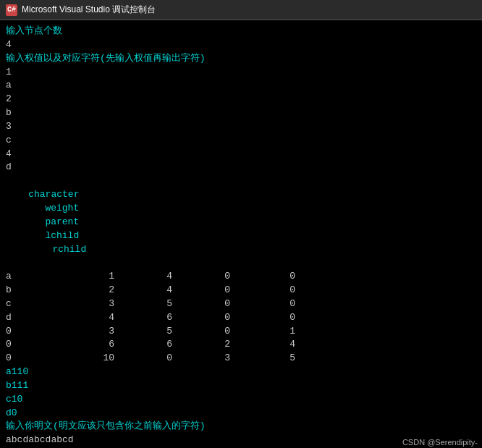 The height and width of the screenshot is (448, 482). I want to click on char-c: c, so click(241, 140).